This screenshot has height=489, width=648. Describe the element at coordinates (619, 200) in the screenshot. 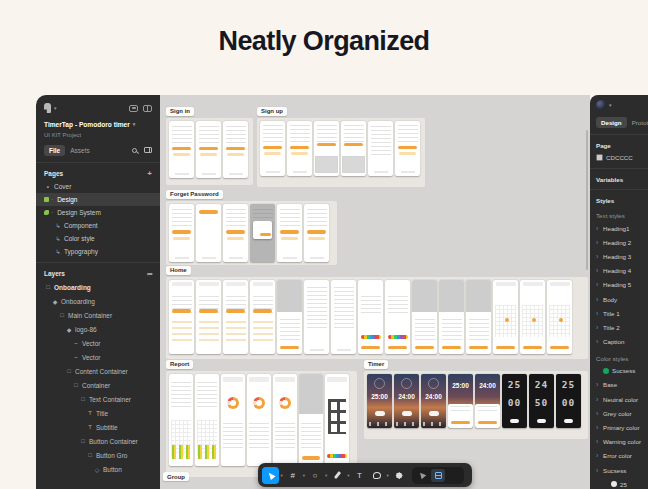

I see `styles-header: Styles` at that location.